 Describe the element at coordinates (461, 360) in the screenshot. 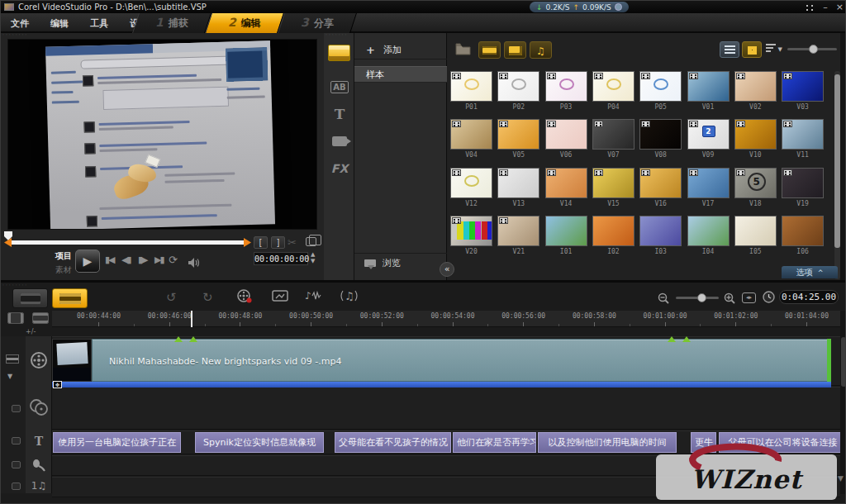

I see `video-clip: Nikhil Mahashabde- New brightsparks vid …` at that location.